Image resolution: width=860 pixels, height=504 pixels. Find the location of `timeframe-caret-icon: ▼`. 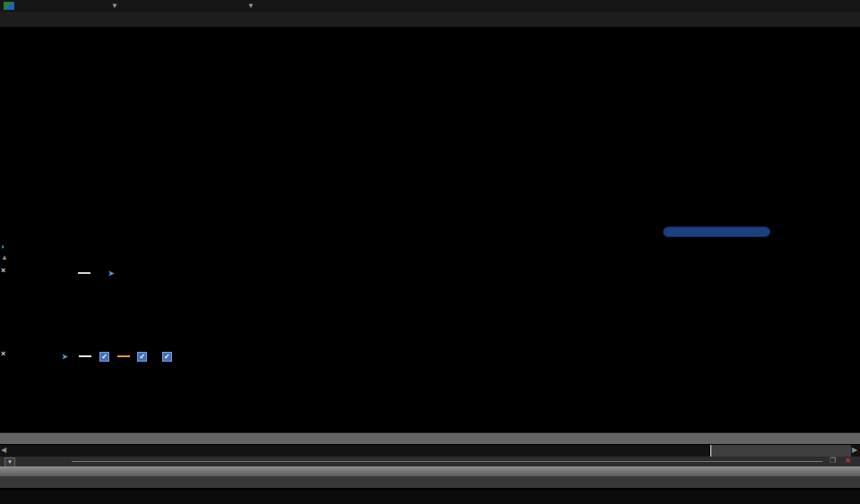

timeframe-caret-icon: ▼ is located at coordinates (251, 5).